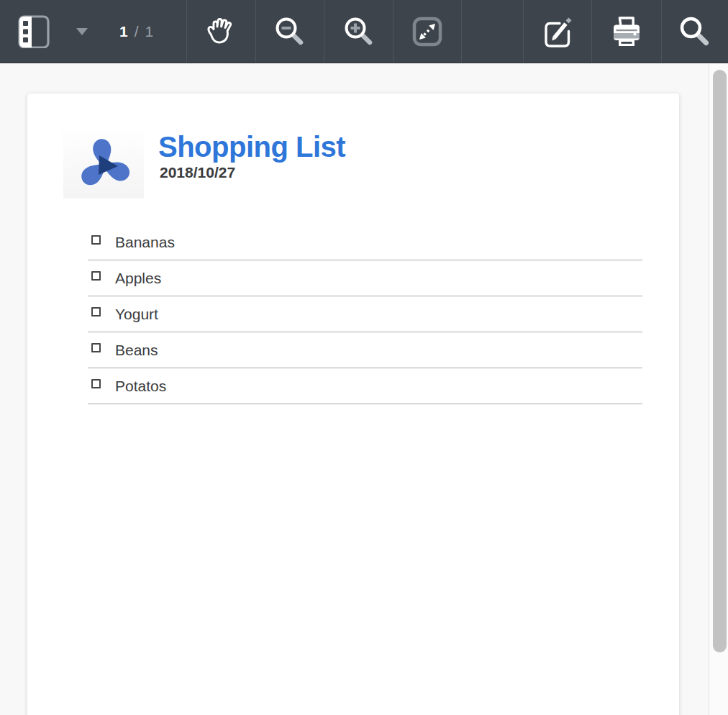 Image resolution: width=728 pixels, height=715 pixels. What do you see at coordinates (94, 32) in the screenshot?
I see `toolbar-left-group: 1/1` at bounding box center [94, 32].